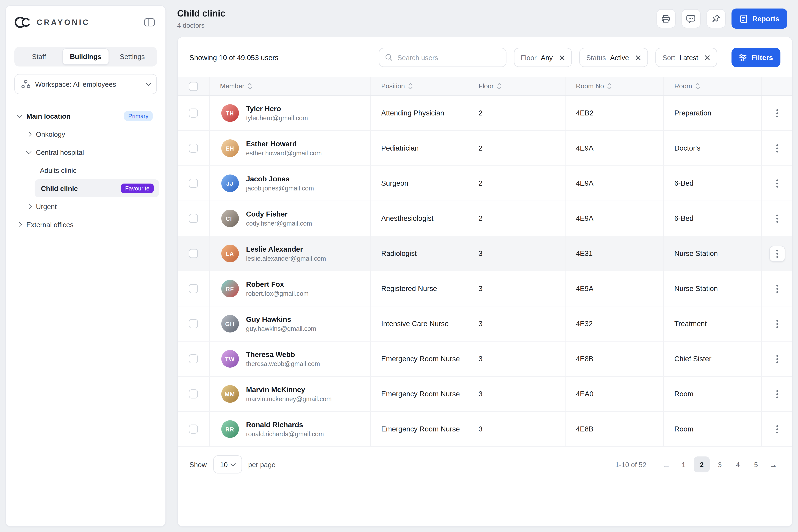 The width and height of the screenshot is (798, 532). What do you see at coordinates (286, 249) in the screenshot?
I see `member-name: Leslie Alexander` at bounding box center [286, 249].